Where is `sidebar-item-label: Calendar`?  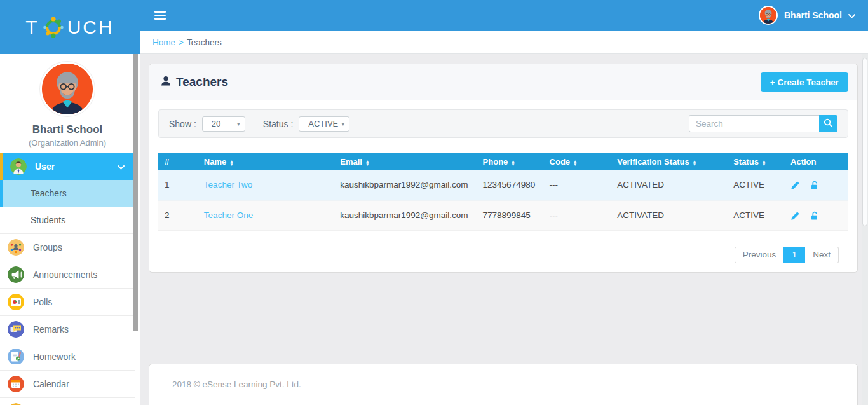 sidebar-item-label: Calendar is located at coordinates (51, 384).